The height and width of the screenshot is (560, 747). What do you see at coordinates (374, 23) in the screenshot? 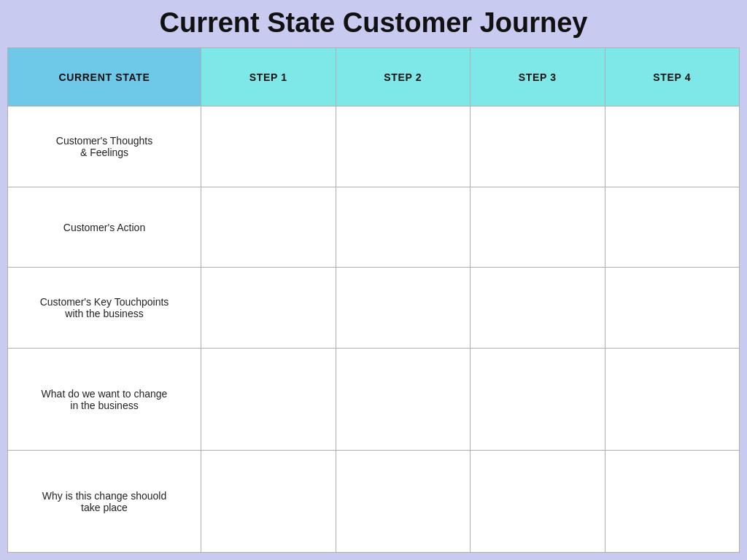
I see `page-title: Current State Customer Journey` at bounding box center [374, 23].